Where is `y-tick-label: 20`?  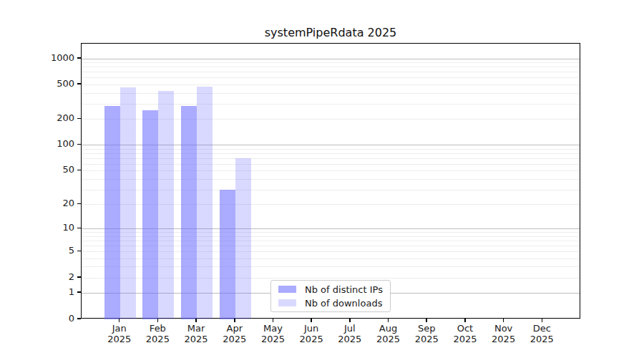
y-tick-label: 20 is located at coordinates (51, 203).